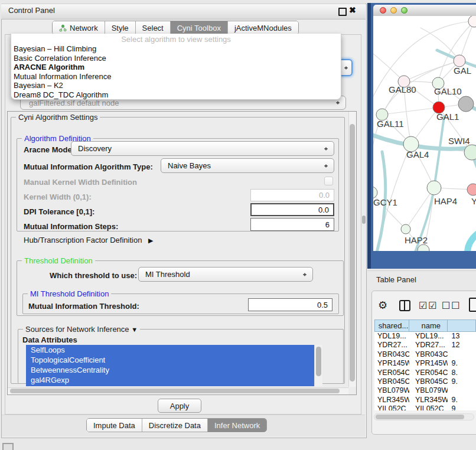 The height and width of the screenshot is (450, 476). I want to click on list-vscrollbar, so click(318, 366).